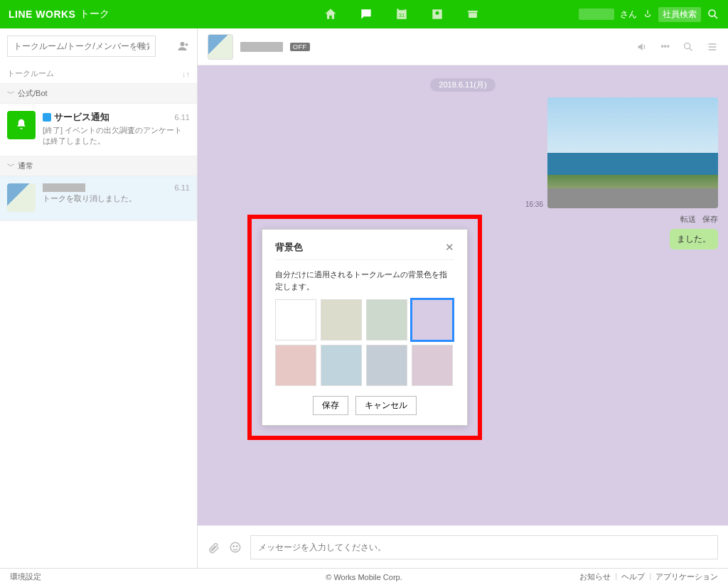 The image size is (728, 585). What do you see at coordinates (633, 577) in the screenshot?
I see `footer-link-help: ヘルプ` at bounding box center [633, 577].